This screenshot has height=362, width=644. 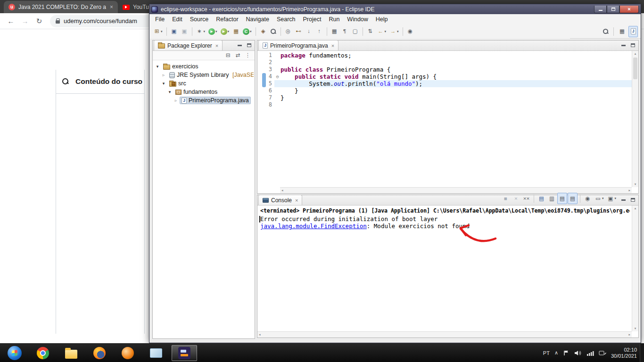 What do you see at coordinates (58, 22) in the screenshot?
I see `padlock-icon` at bounding box center [58, 22].